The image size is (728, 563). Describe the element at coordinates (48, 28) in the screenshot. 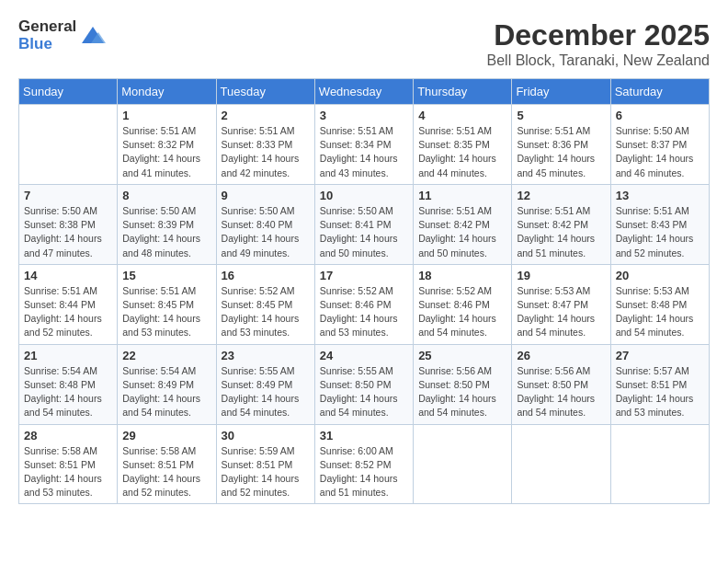

I see `logo-general: General` at that location.